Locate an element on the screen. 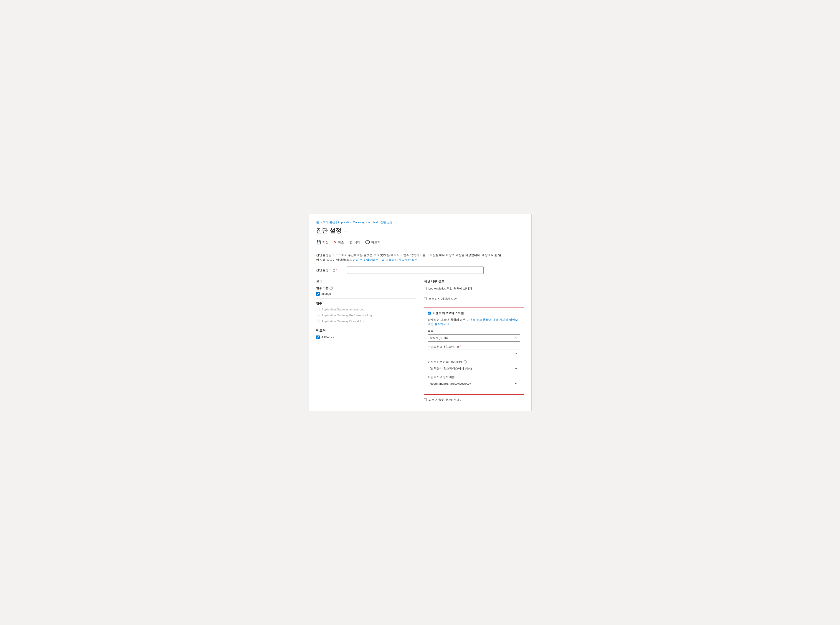 This screenshot has width=840, height=625. allLogs-checkbox is located at coordinates (318, 294).